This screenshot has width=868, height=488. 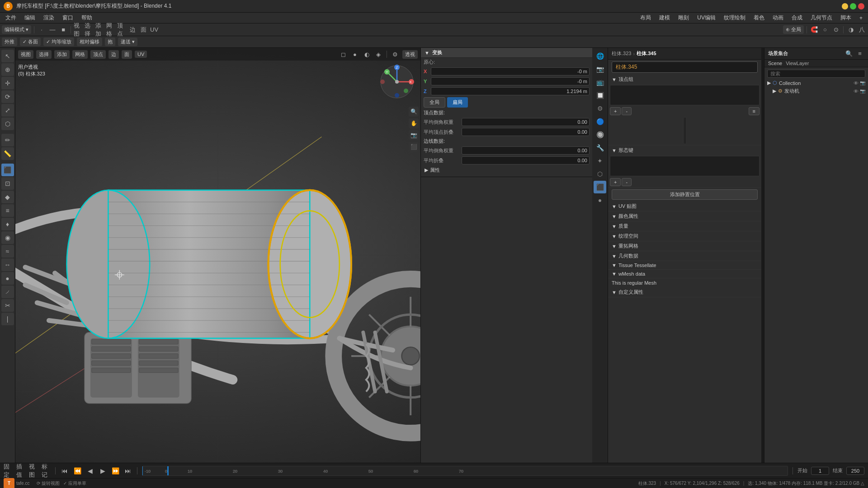 What do you see at coordinates (90, 42) in the screenshot?
I see `relative-offset-btn: 相对偏移` at bounding box center [90, 42].